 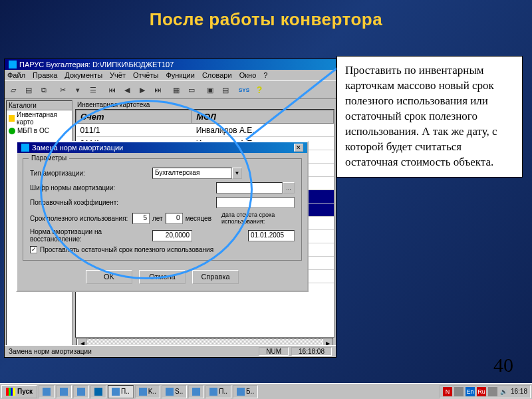 What do you see at coordinates (263, 117) in the screenshot?
I see `col-mol: МОЛ` at bounding box center [263, 117].